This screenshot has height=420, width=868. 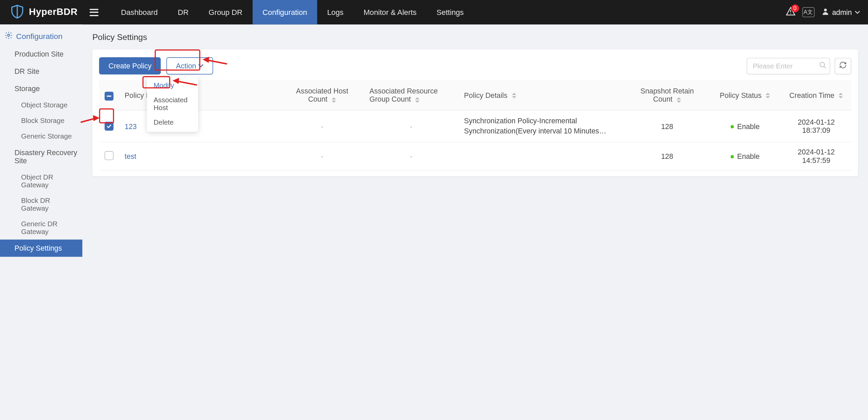 What do you see at coordinates (788, 66) in the screenshot?
I see `search-input` at bounding box center [788, 66].